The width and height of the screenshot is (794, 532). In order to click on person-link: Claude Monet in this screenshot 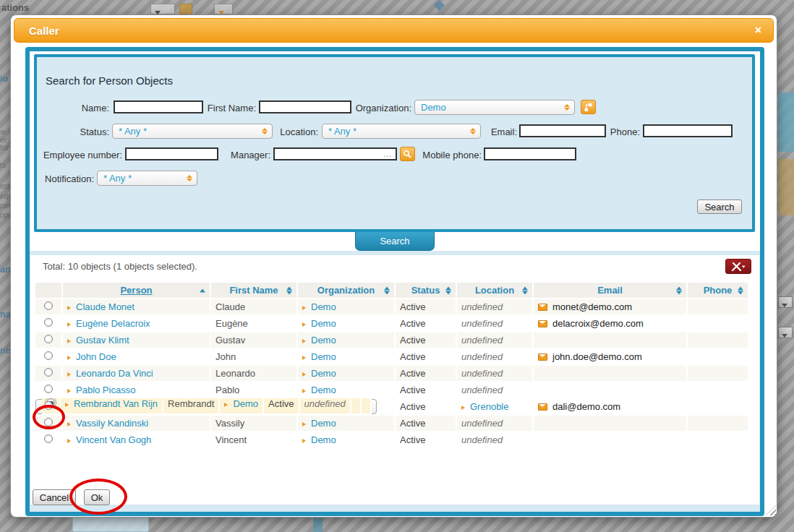, I will do `click(106, 306)`.